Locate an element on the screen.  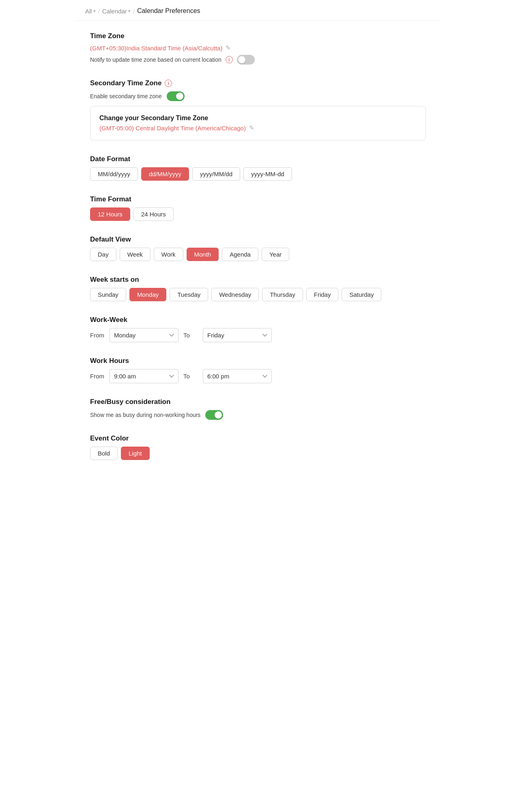
notify-toggle-track is located at coordinates (246, 60).